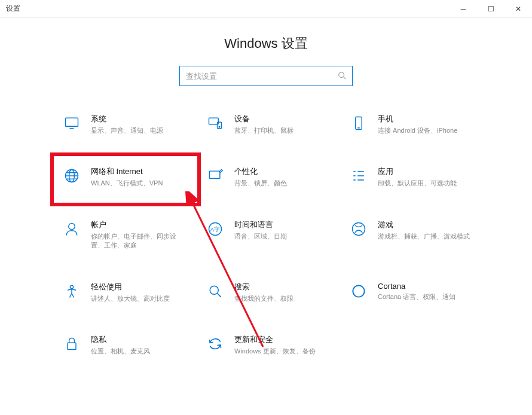 This screenshot has width=532, height=415. Describe the element at coordinates (427, 225) in the screenshot. I see `tile-title: 游戏` at that location.